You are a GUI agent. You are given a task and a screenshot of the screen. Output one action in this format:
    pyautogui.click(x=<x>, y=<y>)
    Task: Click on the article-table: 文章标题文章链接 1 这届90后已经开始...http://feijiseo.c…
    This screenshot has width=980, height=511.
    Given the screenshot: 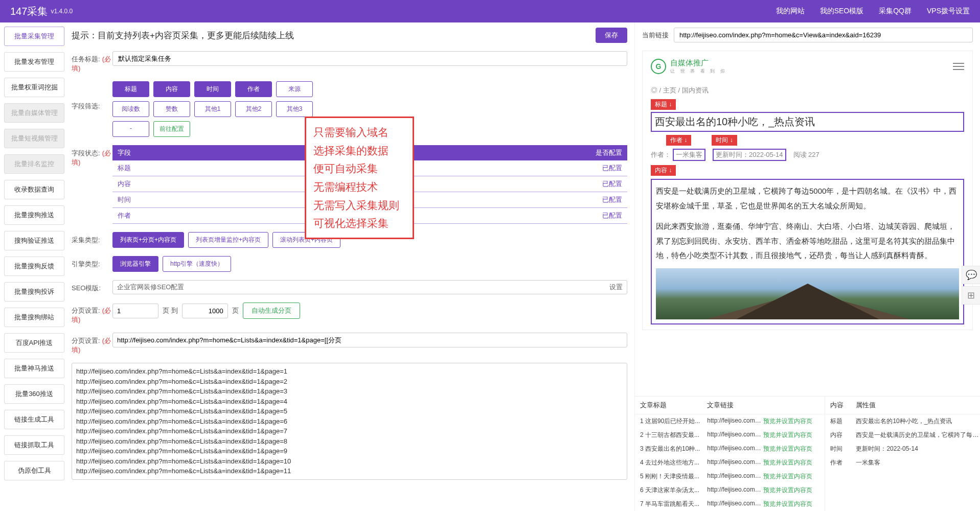 What is the action you would take?
    pyautogui.click(x=730, y=454)
    